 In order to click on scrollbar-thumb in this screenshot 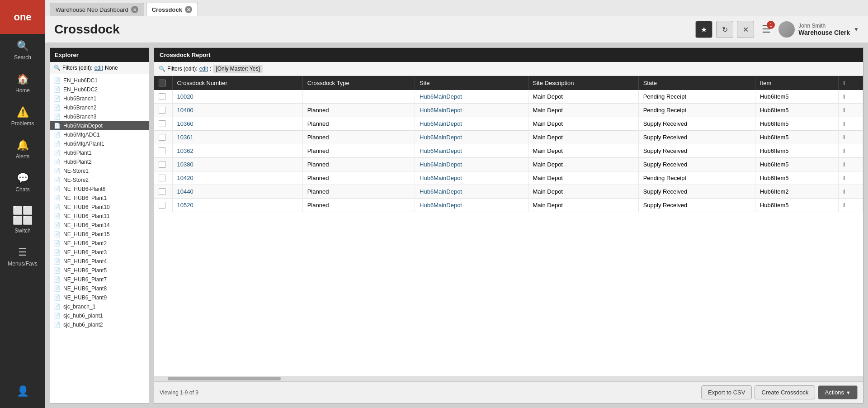, I will do `click(224, 379)`.